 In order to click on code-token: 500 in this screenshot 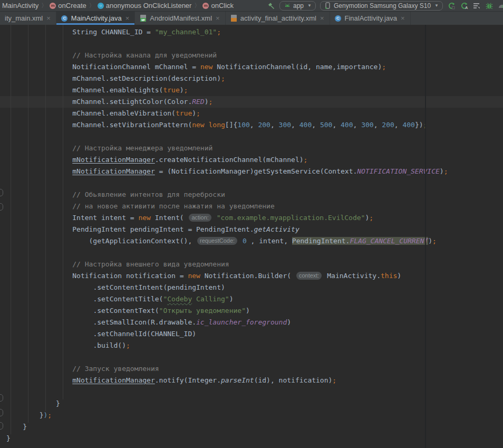, I will do `click(326, 125)`.